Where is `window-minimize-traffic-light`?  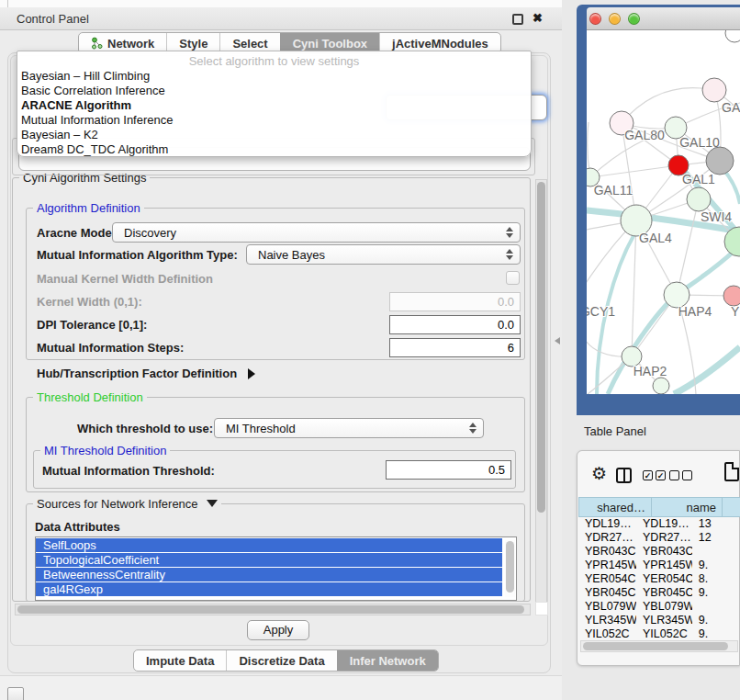 window-minimize-traffic-light is located at coordinates (615, 18).